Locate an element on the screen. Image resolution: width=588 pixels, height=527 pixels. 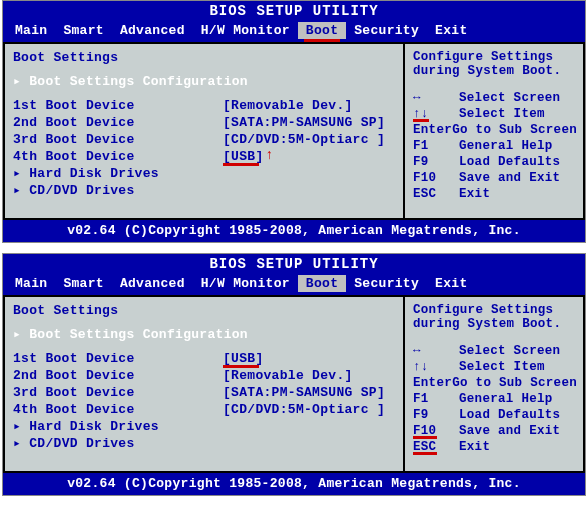
boot-device-value: [USB]↑ is located at coordinates (309, 156).